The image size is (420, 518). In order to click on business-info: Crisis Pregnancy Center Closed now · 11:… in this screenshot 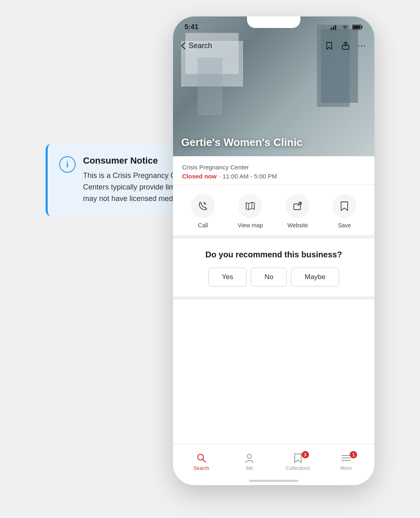, I will do `click(274, 171)`.